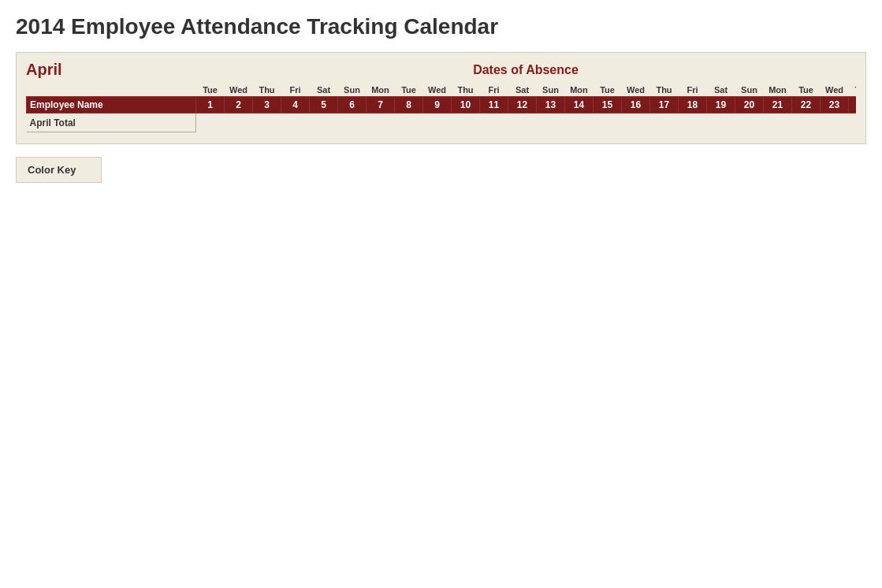 The height and width of the screenshot is (588, 882). Describe the element at coordinates (551, 106) in the screenshot. I see `date-cell: 13` at that location.